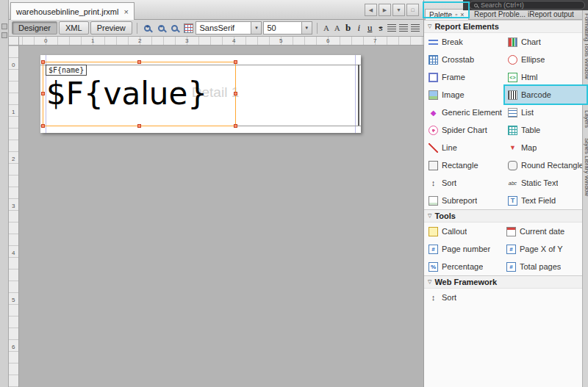 This screenshot has height=387, width=588. What do you see at coordinates (527, 5) in the screenshot?
I see `search-input: Search (Ctrl+I)` at bounding box center [527, 5].